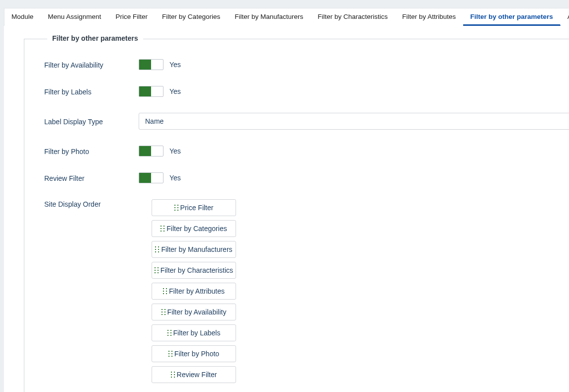 This screenshot has width=569, height=392. Describe the element at coordinates (191, 17) in the screenshot. I see `tab-label: Filter by Categories` at that location.